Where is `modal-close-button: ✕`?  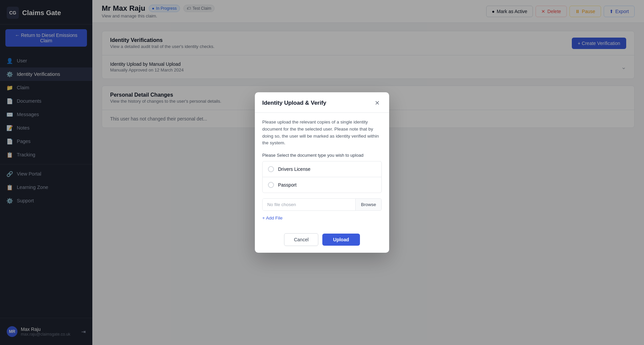
modal-close-button: ✕ is located at coordinates (377, 103).